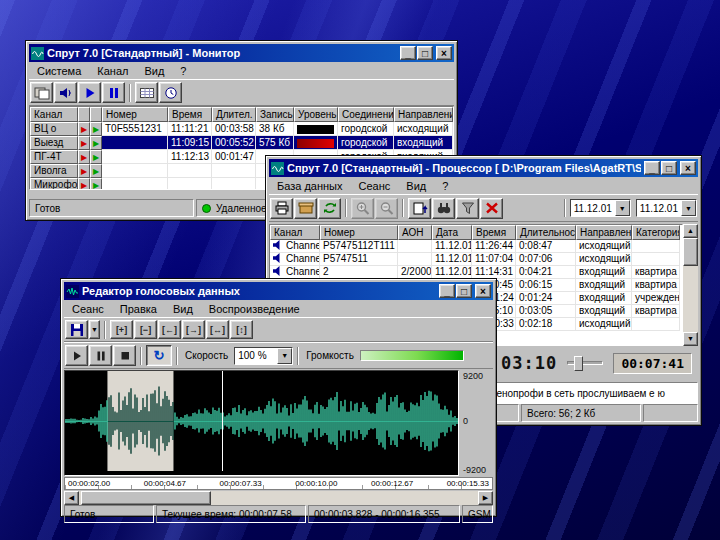 The image size is (720, 540). I want to click on clock-icon, so click(170, 92).